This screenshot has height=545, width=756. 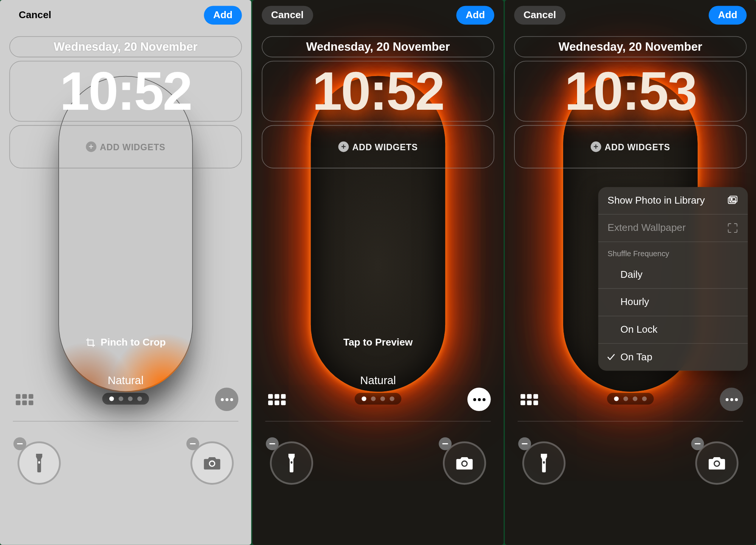 I want to click on time-widget-frame: 10:53, so click(x=630, y=92).